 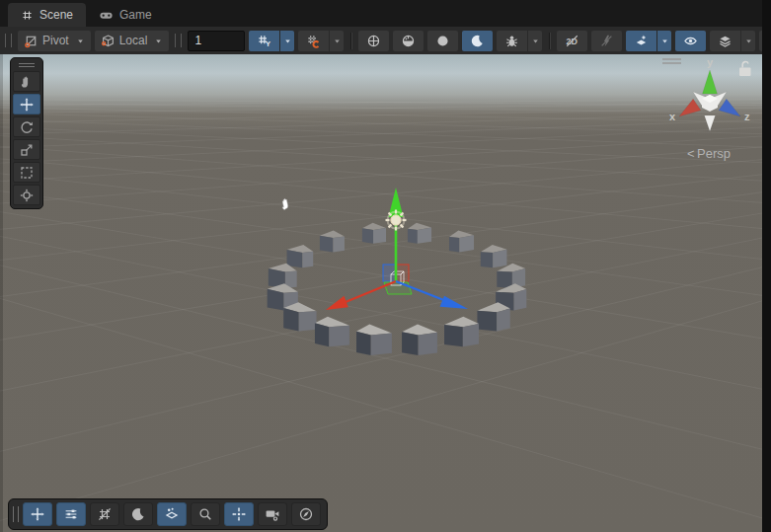 I want to click on effects-button-caret, so click(x=535, y=41).